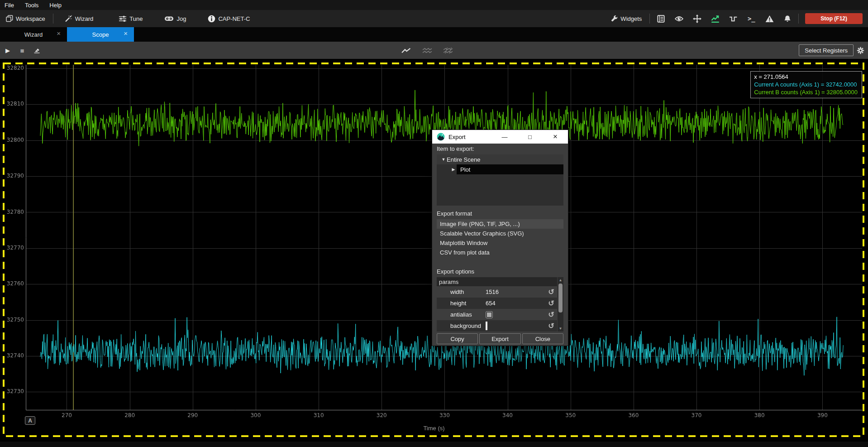 This screenshot has height=447, width=868. Describe the element at coordinates (751, 19) in the screenshot. I see `terminal-icon: >_` at that location.